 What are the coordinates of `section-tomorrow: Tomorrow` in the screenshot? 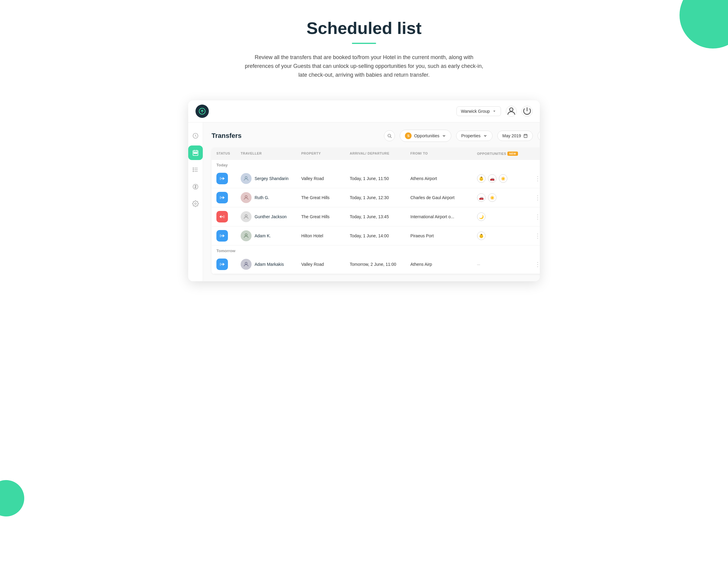 It's located at (376, 250).